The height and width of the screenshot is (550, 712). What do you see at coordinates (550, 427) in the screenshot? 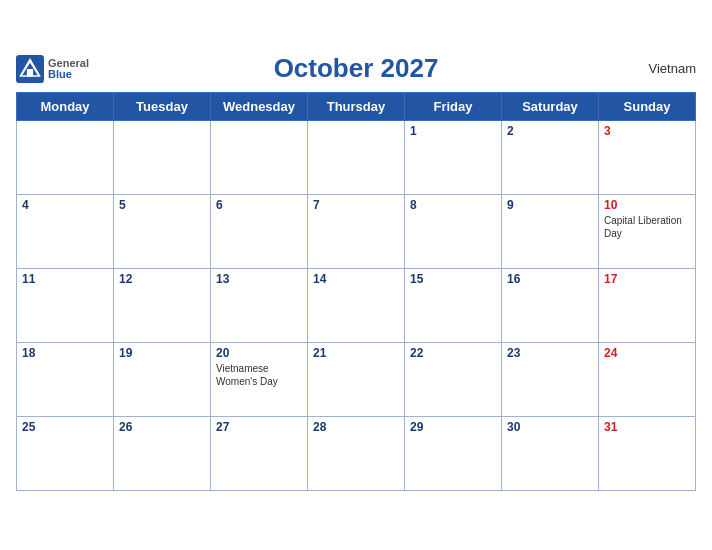
I see `day-number: 30` at bounding box center [550, 427].